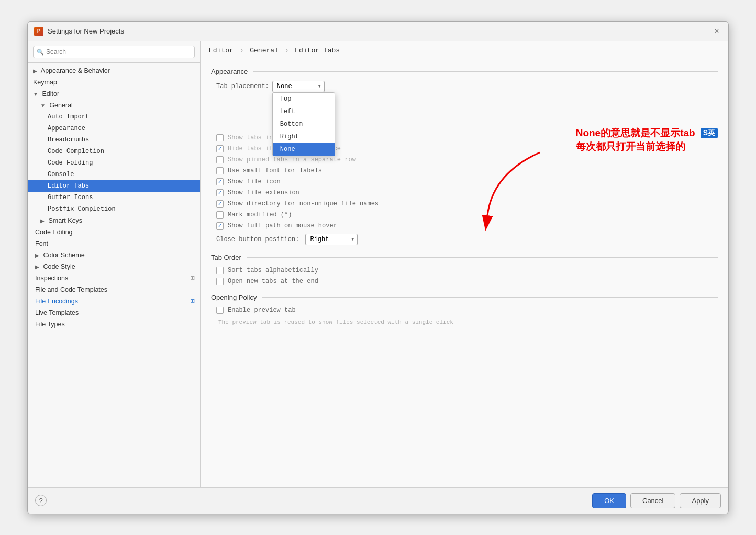 Image resolution: width=756 pixels, height=535 pixels. What do you see at coordinates (243, 86) in the screenshot?
I see `tab-placement-label: Tab placement:` at bounding box center [243, 86].